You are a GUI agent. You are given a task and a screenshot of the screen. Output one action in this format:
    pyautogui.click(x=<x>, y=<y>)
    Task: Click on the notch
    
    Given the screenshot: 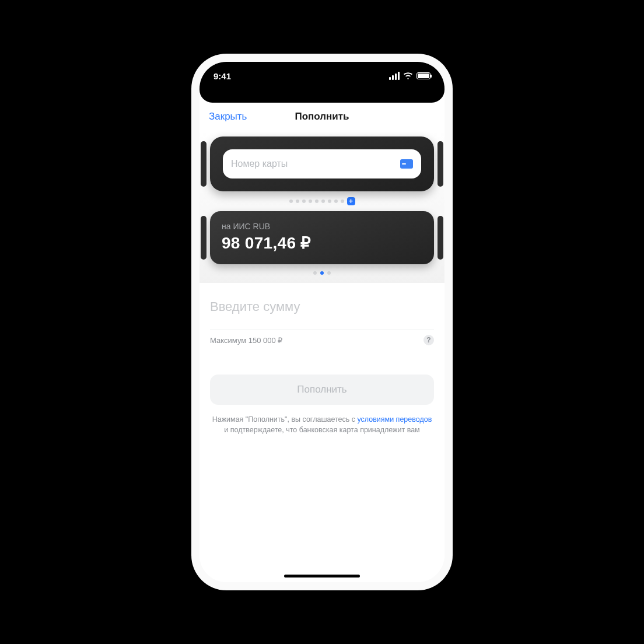 What is the action you would take?
    pyautogui.click(x=322, y=71)
    